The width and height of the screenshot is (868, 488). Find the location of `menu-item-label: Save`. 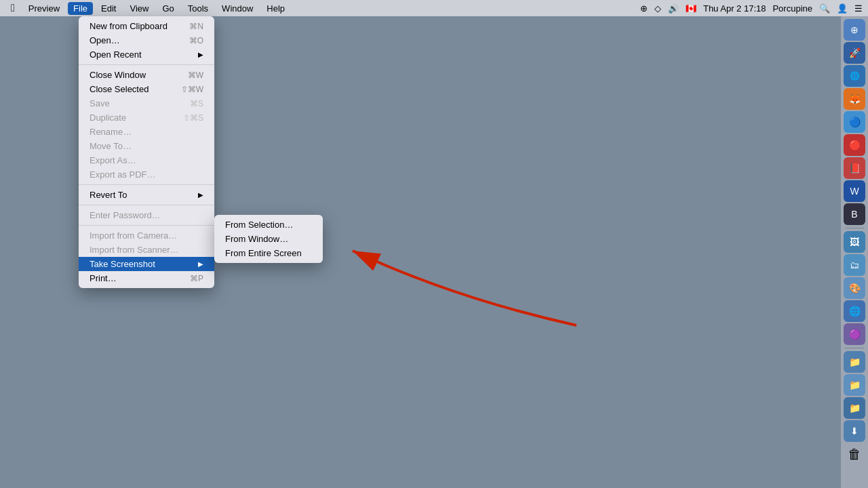

menu-item-label: Save is located at coordinates (100, 103).